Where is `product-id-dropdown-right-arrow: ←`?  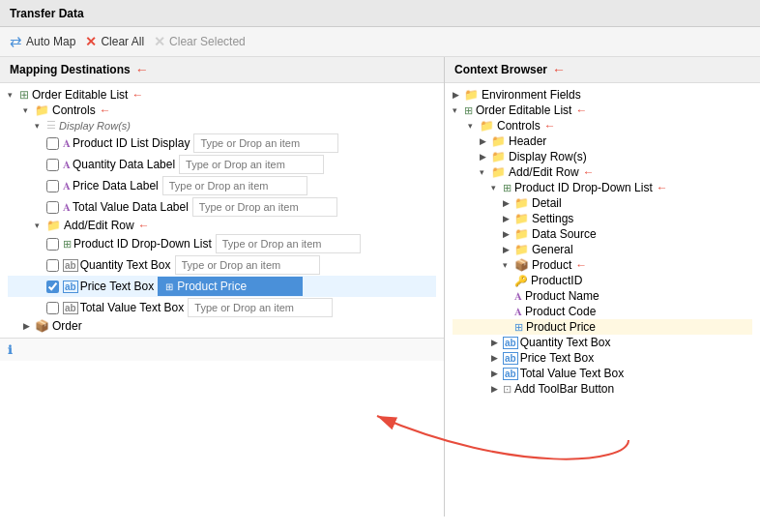 product-id-dropdown-right-arrow: ← is located at coordinates (662, 188).